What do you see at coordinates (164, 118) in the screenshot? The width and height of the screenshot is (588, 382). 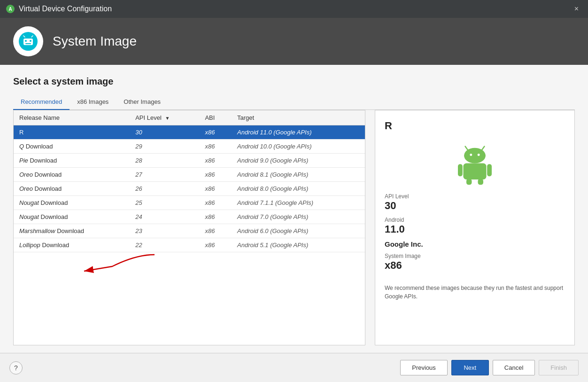 I see `col-api-level: API Level ▼` at bounding box center [164, 118].